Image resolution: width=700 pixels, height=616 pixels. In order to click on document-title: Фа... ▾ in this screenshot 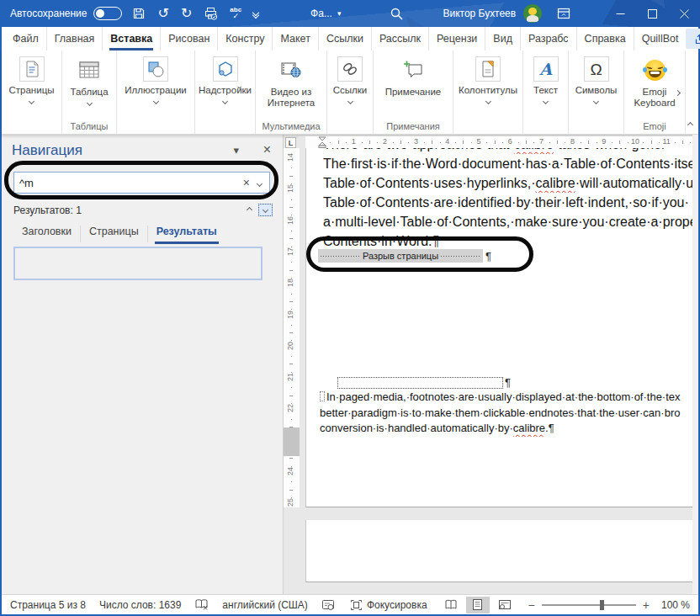, I will do `click(326, 13)`.